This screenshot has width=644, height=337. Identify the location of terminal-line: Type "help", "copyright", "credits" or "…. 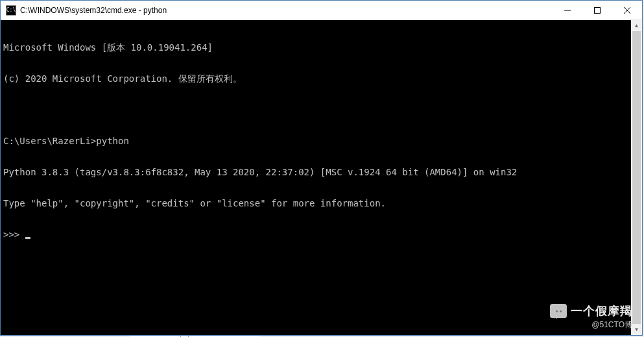
(316, 203).